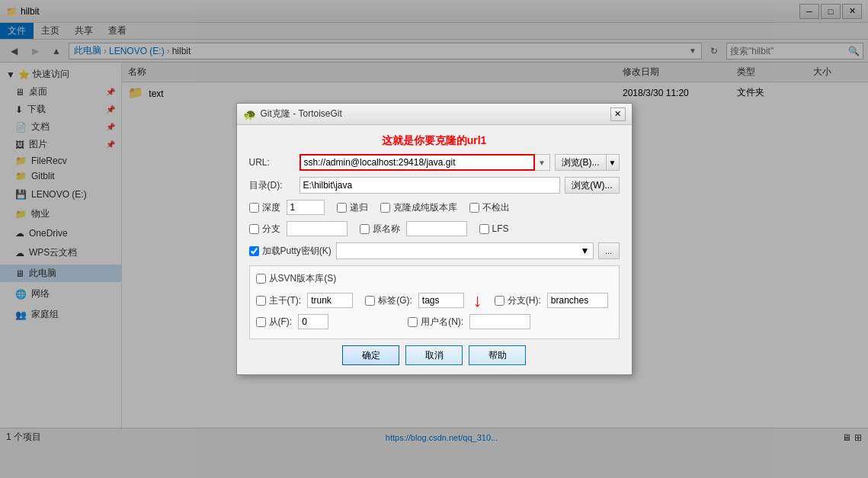 Image resolution: width=868 pixels, height=478 pixels. I want to click on url-dropdown-arrow: ▼, so click(543, 162).